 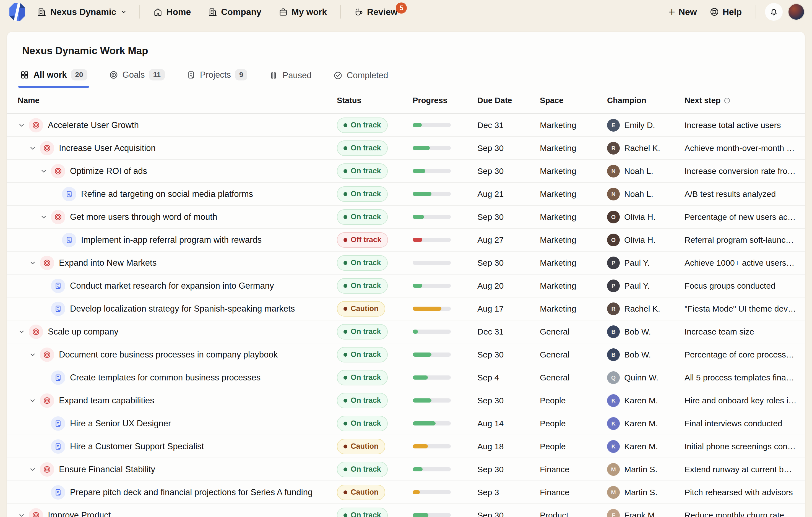 I want to click on table-row: Scale up company On track Dec 31 General…, so click(x=406, y=332).